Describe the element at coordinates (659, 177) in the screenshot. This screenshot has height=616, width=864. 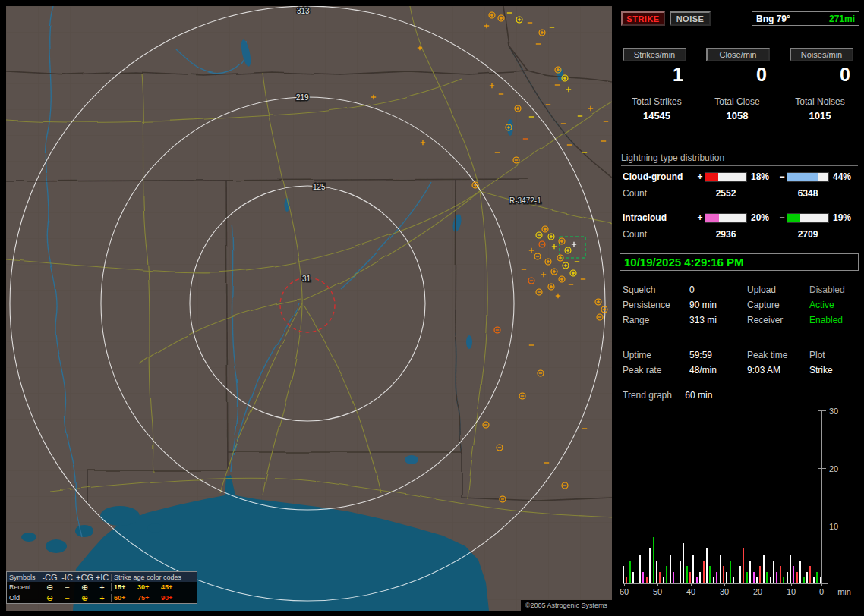
I see `cloud-ground-label: Cloud-ground` at that location.